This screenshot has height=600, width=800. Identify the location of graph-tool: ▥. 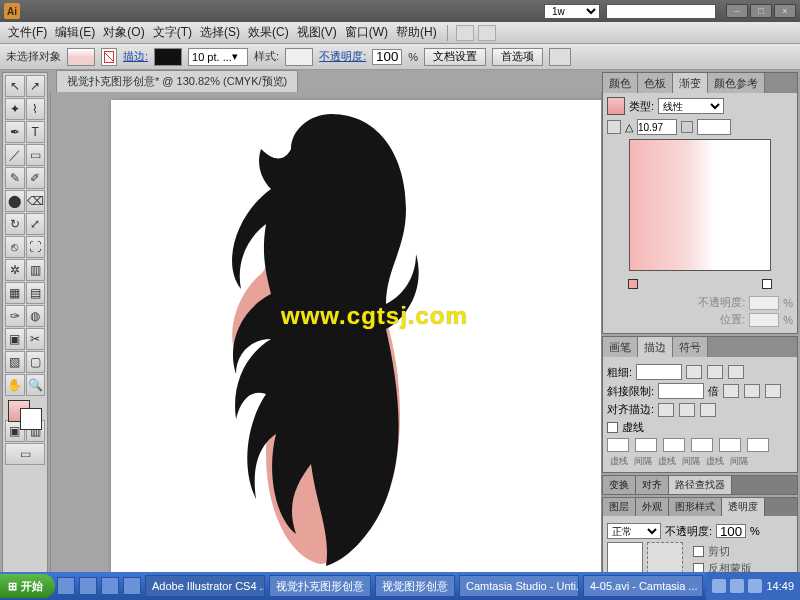
(36, 270).